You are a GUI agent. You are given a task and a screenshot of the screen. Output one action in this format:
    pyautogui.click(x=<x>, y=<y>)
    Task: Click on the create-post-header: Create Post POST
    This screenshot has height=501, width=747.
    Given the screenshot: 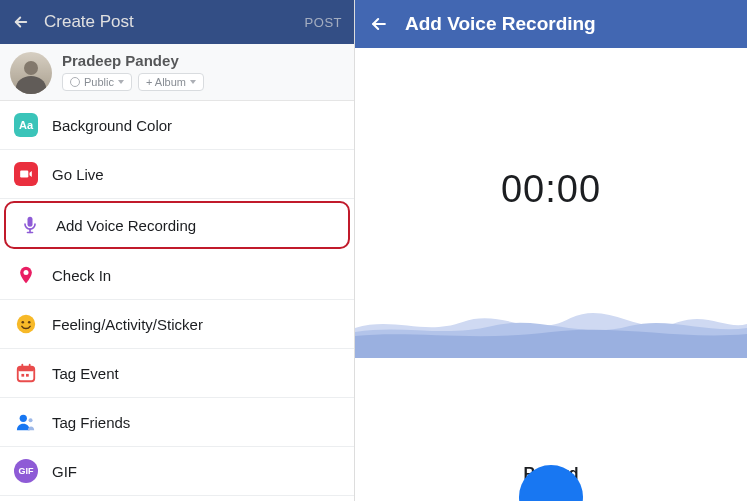 What is the action you would take?
    pyautogui.click(x=177, y=22)
    